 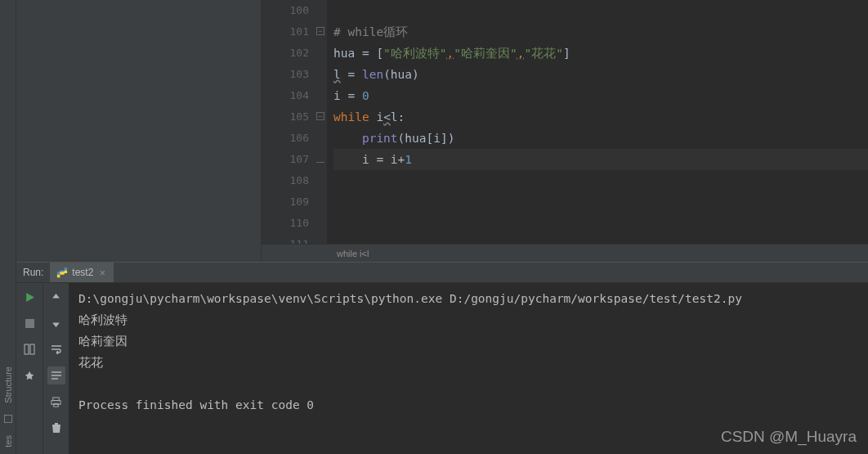 I want to click on left-tool-strip: Structure tes, so click(x=8, y=227).